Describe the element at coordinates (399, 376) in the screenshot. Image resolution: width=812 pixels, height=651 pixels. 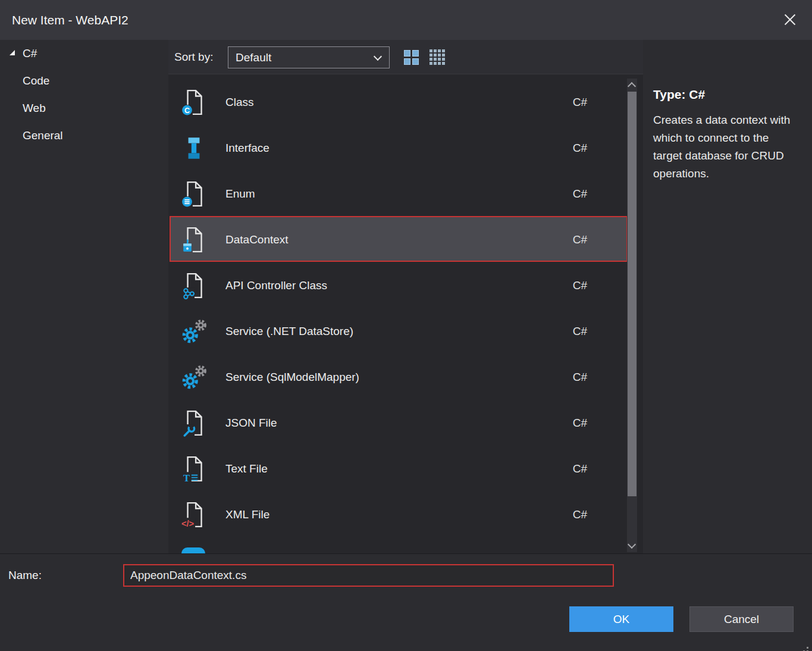
I see `template-item-service-sqlmodelmapper: Service (SqlModelMapper) C#` at that location.